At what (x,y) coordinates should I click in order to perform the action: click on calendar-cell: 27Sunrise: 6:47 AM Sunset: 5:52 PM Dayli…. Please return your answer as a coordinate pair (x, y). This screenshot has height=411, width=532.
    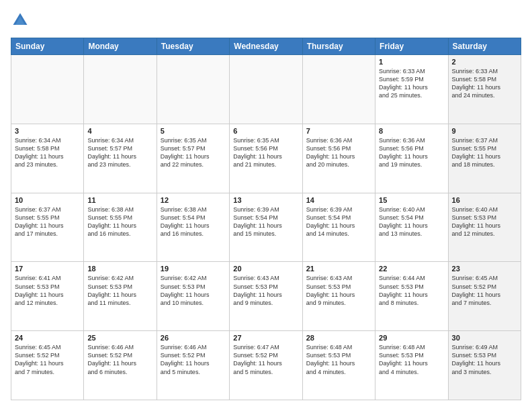
    Looking at the image, I should click on (266, 365).